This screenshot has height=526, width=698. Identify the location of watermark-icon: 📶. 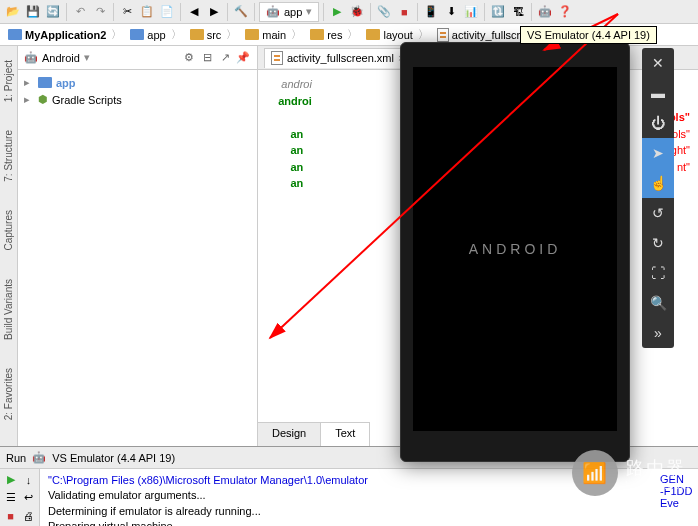
(595, 473).